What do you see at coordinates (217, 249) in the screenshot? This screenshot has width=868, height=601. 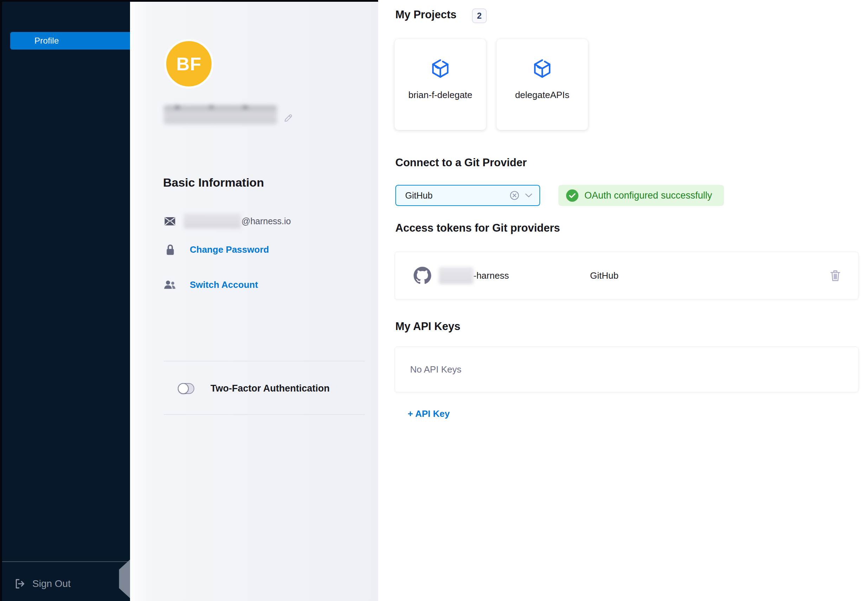 I see `change-password-row: Change Password` at bounding box center [217, 249].